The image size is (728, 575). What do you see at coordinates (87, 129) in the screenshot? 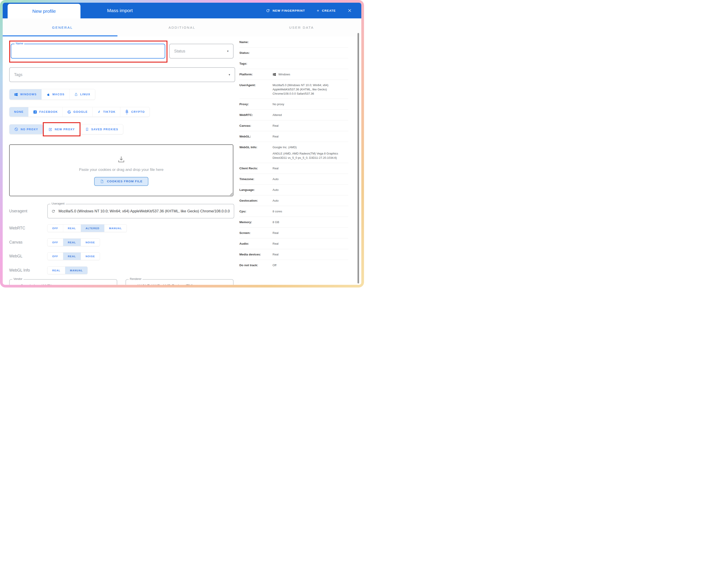
I see `saved-proxies-icon` at bounding box center [87, 129].